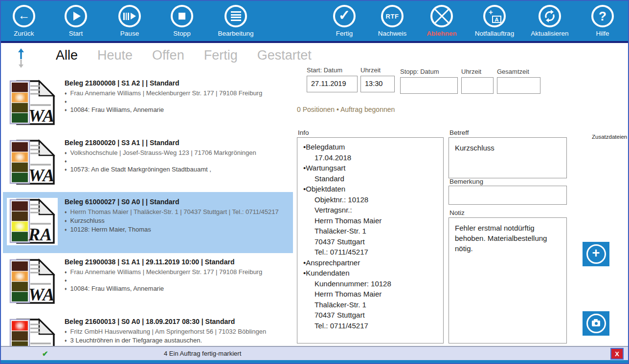 This screenshot has height=364, width=629. Describe the element at coordinates (550, 21) in the screenshot. I see `toolbar-button-aktualisieren: Aktualisieren` at that location.